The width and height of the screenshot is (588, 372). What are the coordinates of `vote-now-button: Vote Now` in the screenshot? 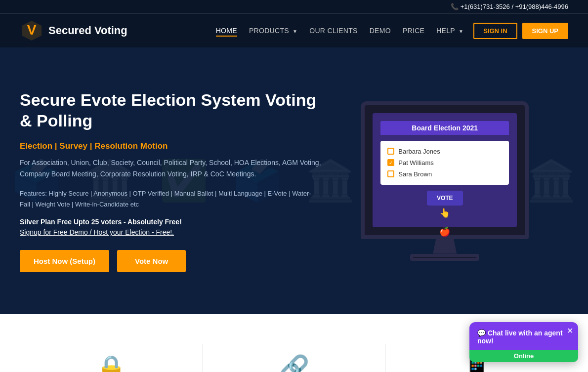 It's located at (151, 261).